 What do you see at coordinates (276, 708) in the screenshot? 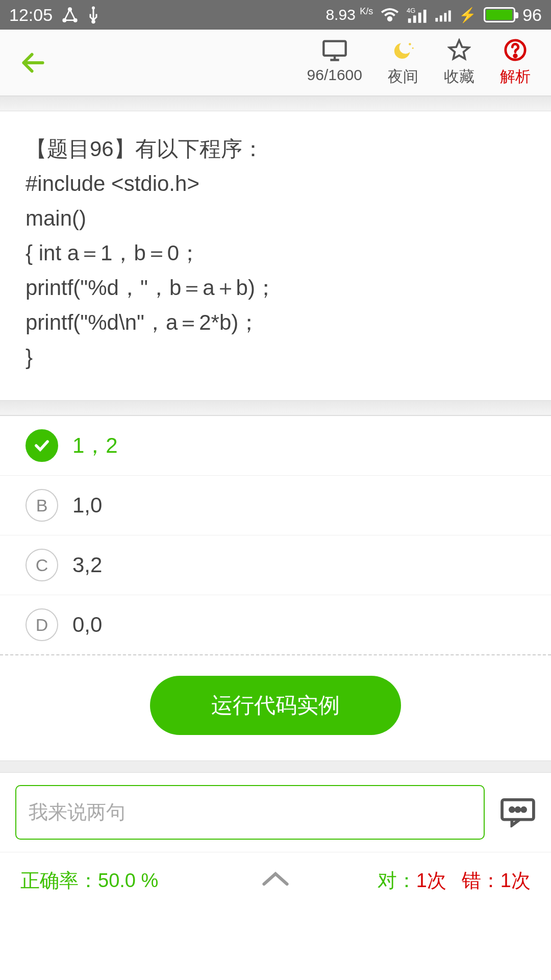
I see `run-wrap: 运行代码实例` at bounding box center [276, 708].